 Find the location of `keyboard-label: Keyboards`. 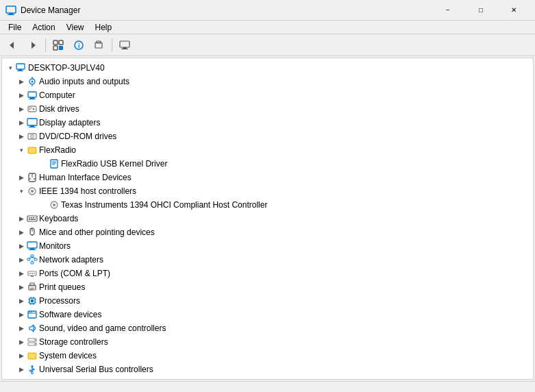

keyboard-label: Keyboards is located at coordinates (59, 219).